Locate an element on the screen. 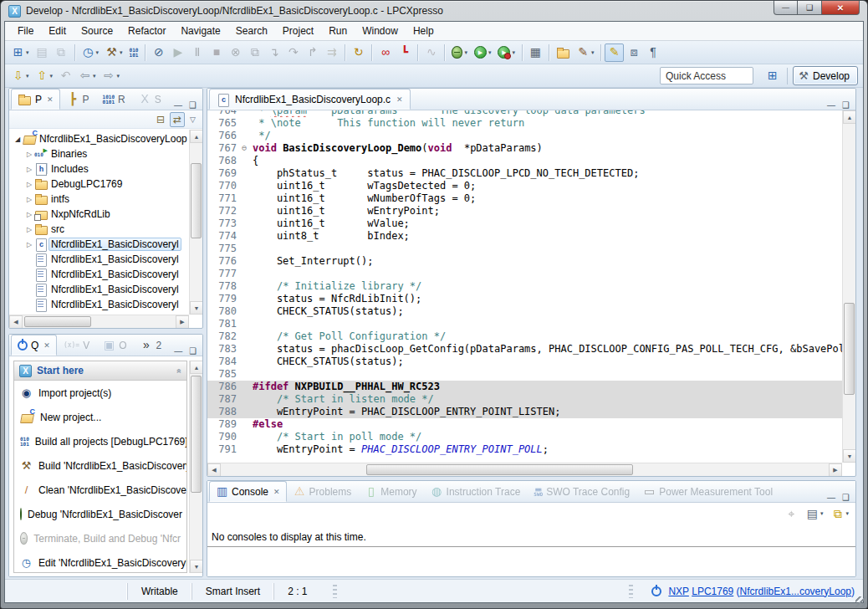 The height and width of the screenshot is (609, 868). forward-button: ⇨▾ is located at coordinates (112, 76).